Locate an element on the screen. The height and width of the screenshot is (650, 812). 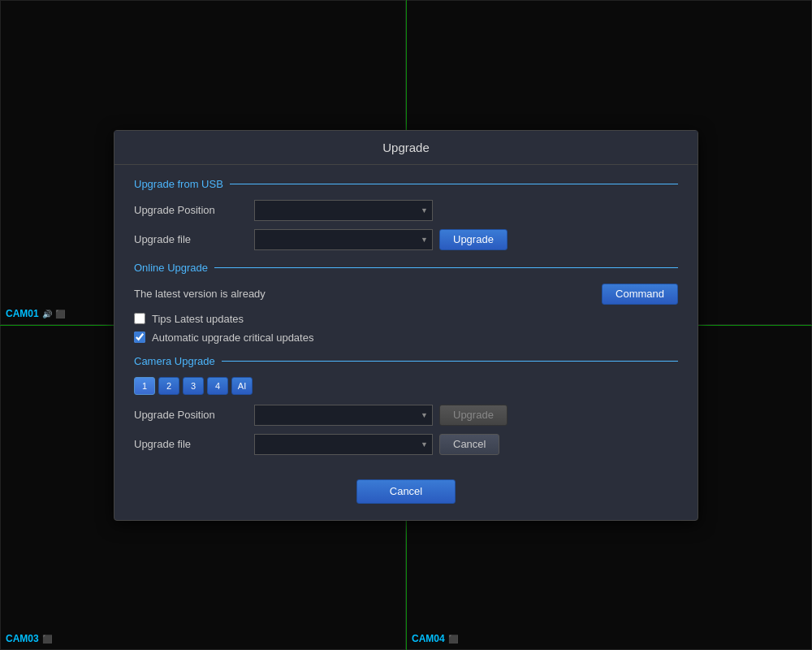
auto-upgrade-label: Automatic upgrade critical updates is located at coordinates (232, 338).